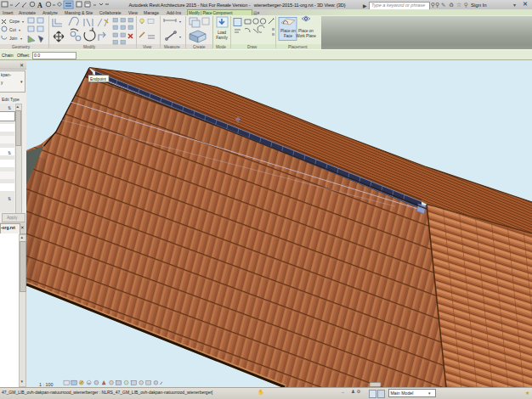 The height and width of the screenshot is (399, 532). Describe the element at coordinates (222, 37) in the screenshot. I see `svg-text: Family` at that location.